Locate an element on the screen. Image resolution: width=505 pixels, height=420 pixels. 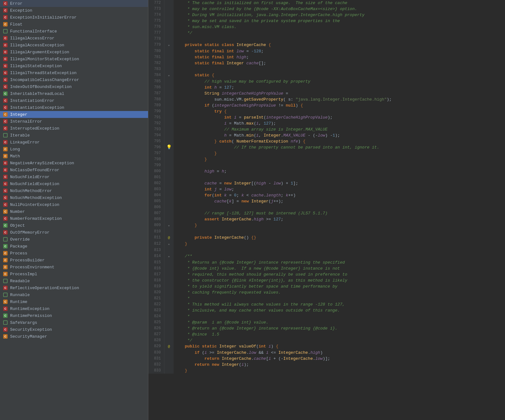
sidebar-item-runnable: Runnable is located at coordinates (74, 295).